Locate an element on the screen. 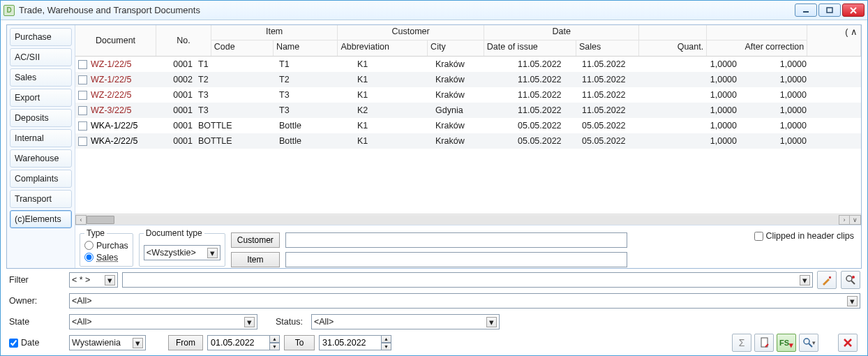 The image size is (868, 356). sidebar-item-deposits: Deposits is located at coordinates (40, 118).